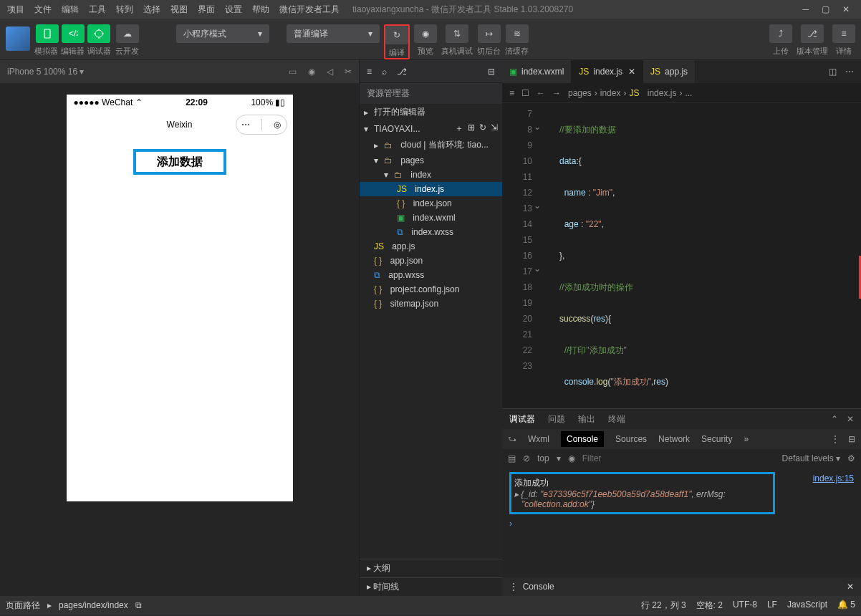 The image size is (861, 616). What do you see at coordinates (179, 10) in the screenshot?
I see `menu-view: 视图` at bounding box center [179, 10].